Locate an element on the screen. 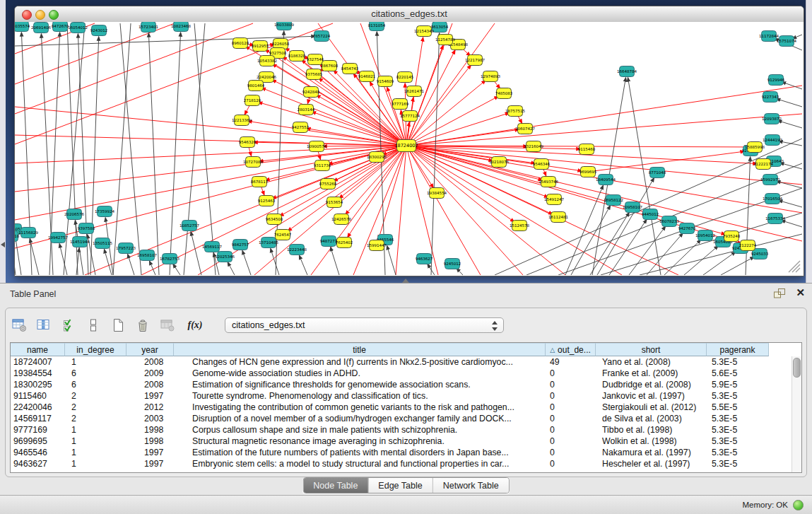  table-cell: Nakamura et al. (1997) is located at coordinates (652, 452).